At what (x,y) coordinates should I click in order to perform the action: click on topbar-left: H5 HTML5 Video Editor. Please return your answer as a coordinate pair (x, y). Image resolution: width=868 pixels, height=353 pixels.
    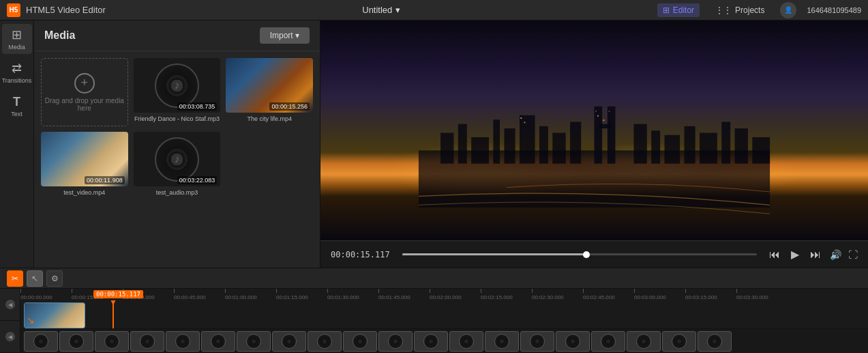
    Looking at the image, I should click on (56, 10).